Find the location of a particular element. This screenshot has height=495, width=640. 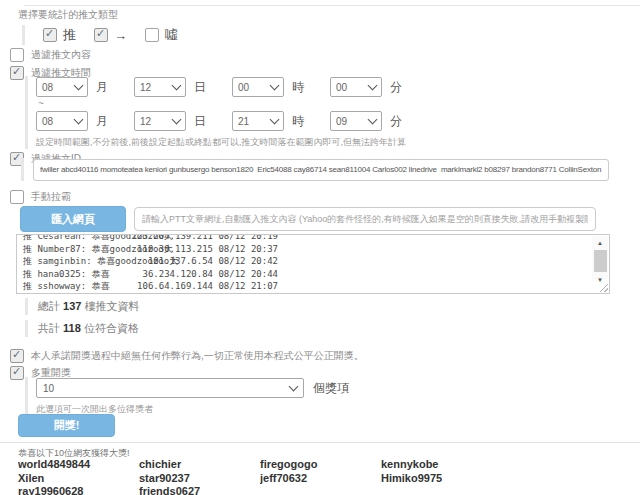

total-pushes-line: 總計 137 樓推文資料 is located at coordinates (82, 306).